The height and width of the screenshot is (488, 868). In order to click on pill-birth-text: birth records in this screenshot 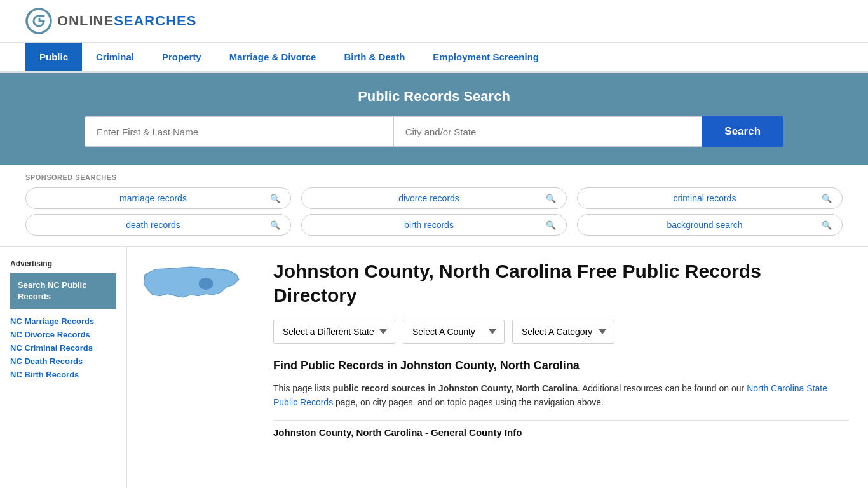, I will do `click(429, 225)`.